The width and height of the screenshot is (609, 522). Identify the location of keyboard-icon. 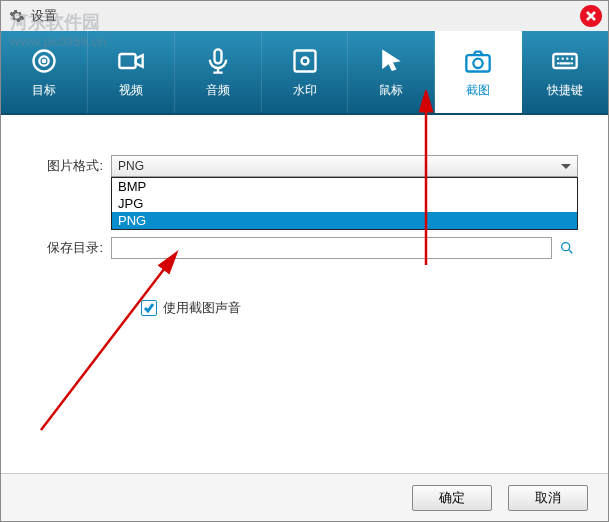
(565, 61).